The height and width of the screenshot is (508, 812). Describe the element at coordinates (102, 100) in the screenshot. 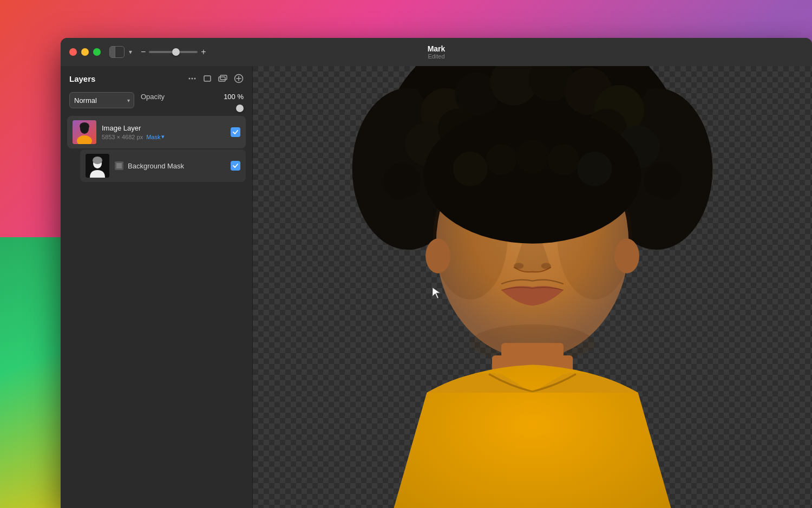

I see `blend-mode-select: Normal Multiply Screen Overlay` at that location.